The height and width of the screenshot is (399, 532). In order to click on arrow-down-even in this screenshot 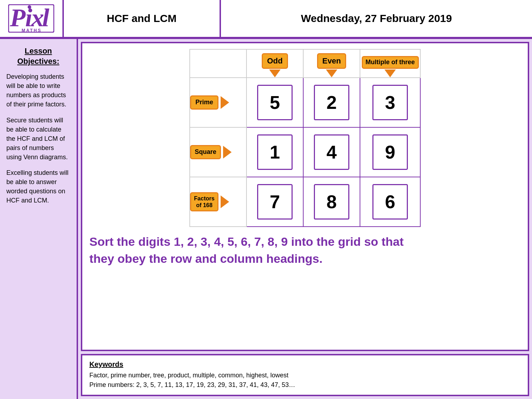, I will do `click(332, 73)`.